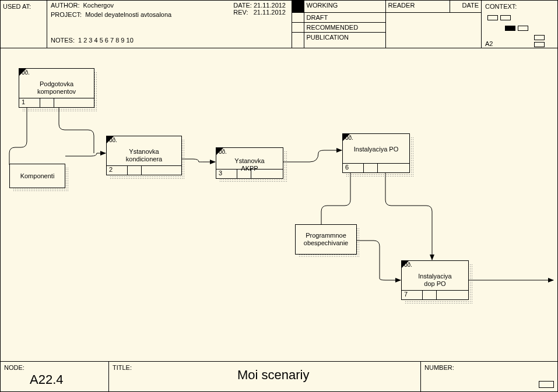  I want to click on number-cell: NUMBER:, so click(489, 376).